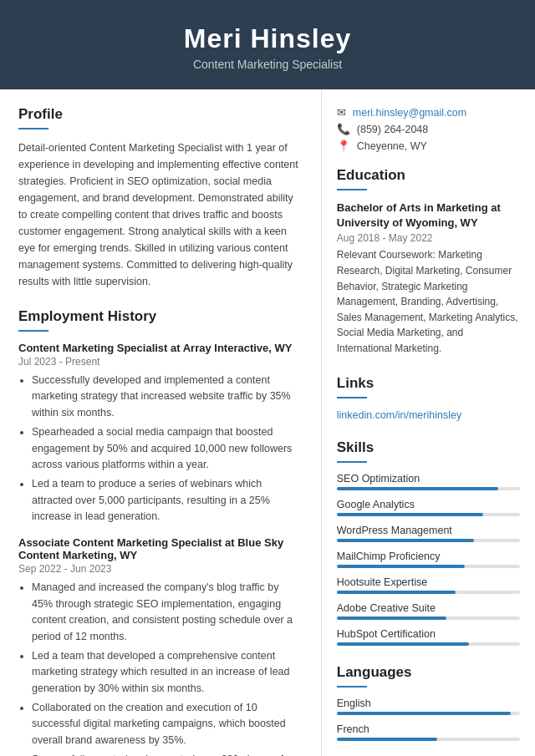 The image size is (535, 756). Describe the element at coordinates (160, 215) in the screenshot. I see `profile-text: Detail-oriented Content Marketing Specia…` at that location.